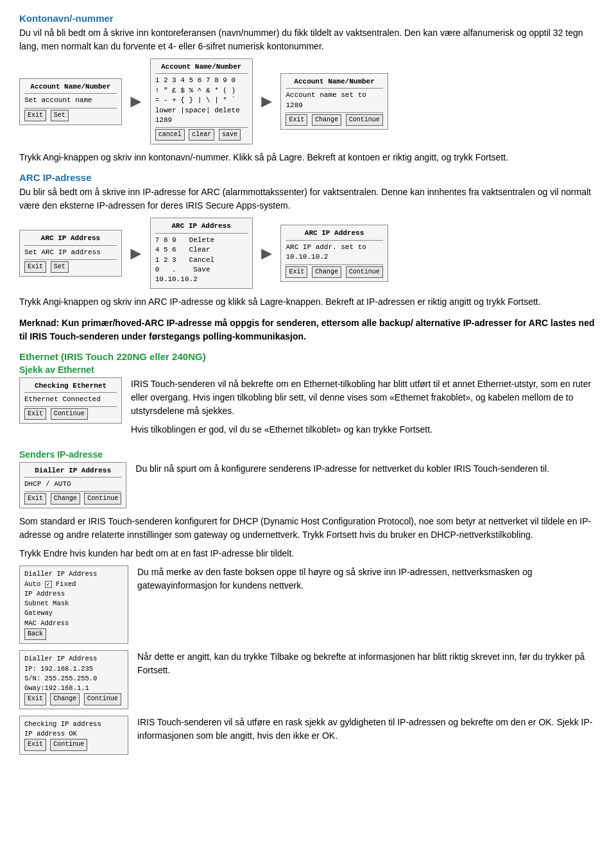 This screenshot has width=616, height=846. What do you see at coordinates (201, 270) in the screenshot?
I see `arc-screen-2-row4: 0 . Save` at bounding box center [201, 270].